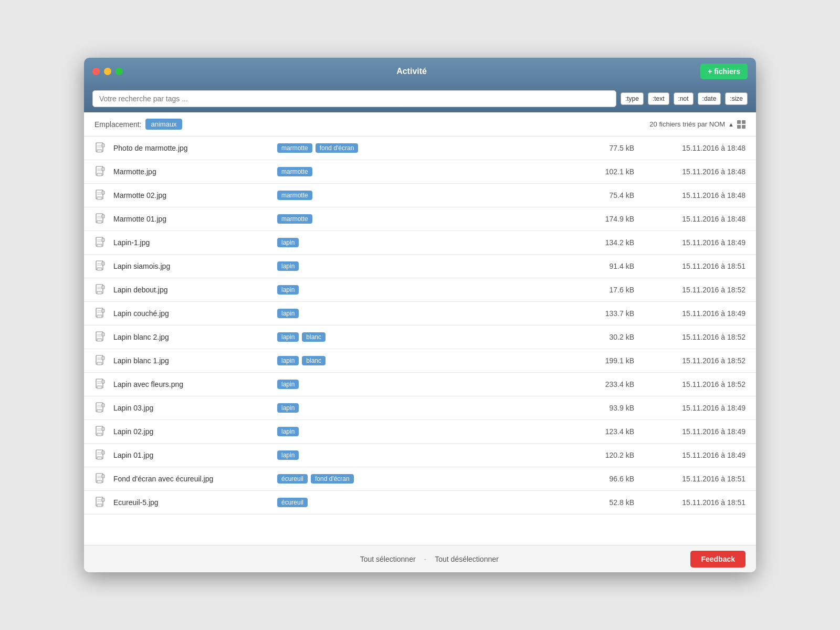 This screenshot has width=840, height=630. What do you see at coordinates (118, 124) in the screenshot?
I see `location-label: Emplacement:` at bounding box center [118, 124].